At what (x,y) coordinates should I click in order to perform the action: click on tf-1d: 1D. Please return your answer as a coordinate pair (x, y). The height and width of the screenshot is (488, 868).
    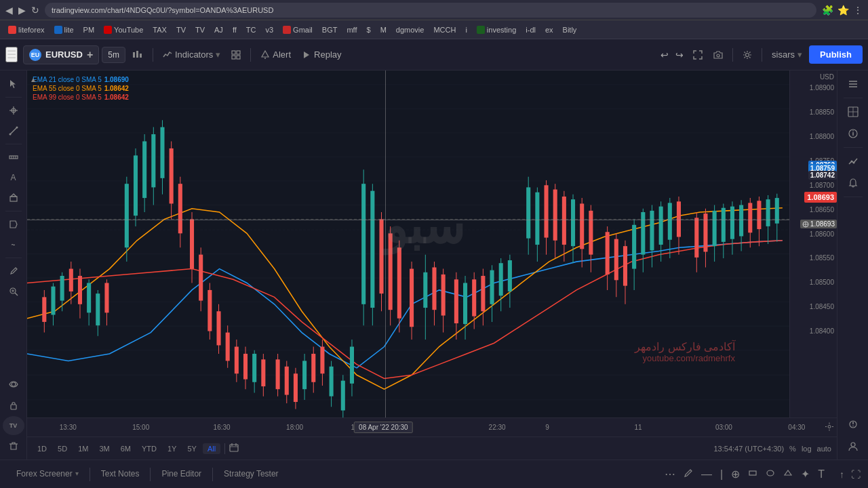
    Looking at the image, I should click on (42, 449).